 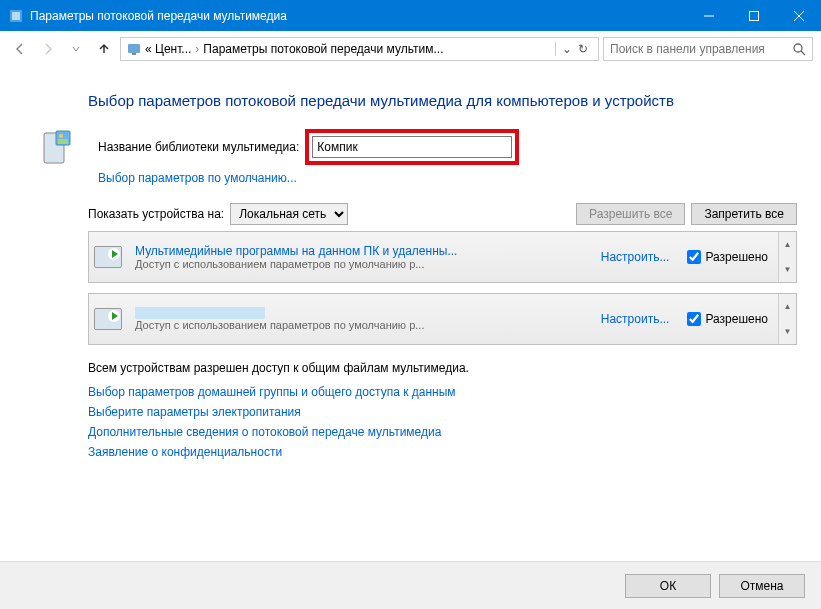 What do you see at coordinates (442, 257) in the screenshot?
I see `device-row: Мультимедийные программы на данном ПК и …` at bounding box center [442, 257].